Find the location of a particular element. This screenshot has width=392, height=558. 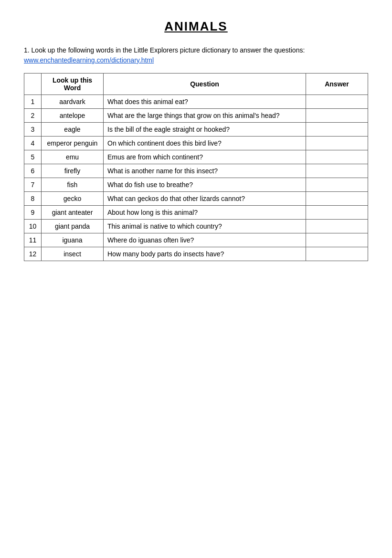

header-num is located at coordinates (33, 84).